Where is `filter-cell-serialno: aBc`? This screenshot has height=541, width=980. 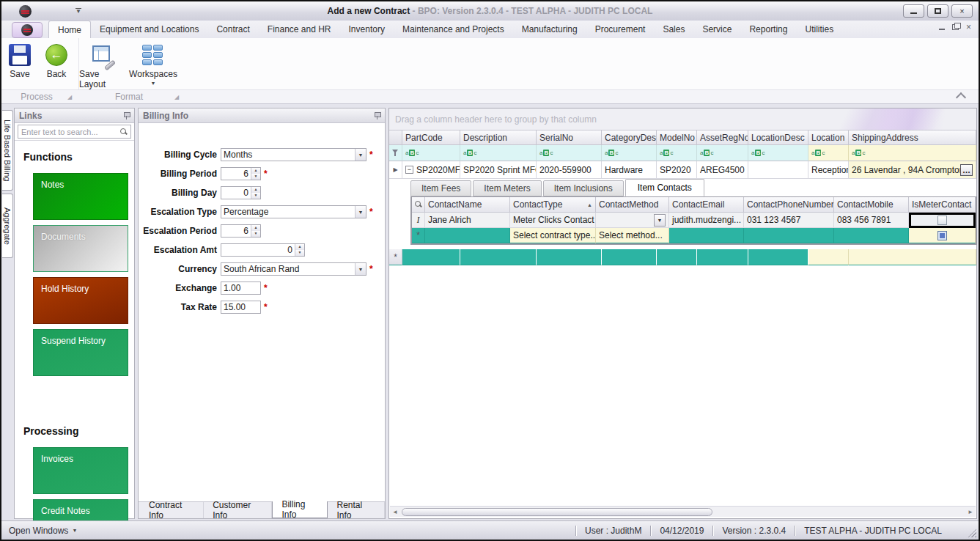 filter-cell-serialno: aBc is located at coordinates (569, 153).